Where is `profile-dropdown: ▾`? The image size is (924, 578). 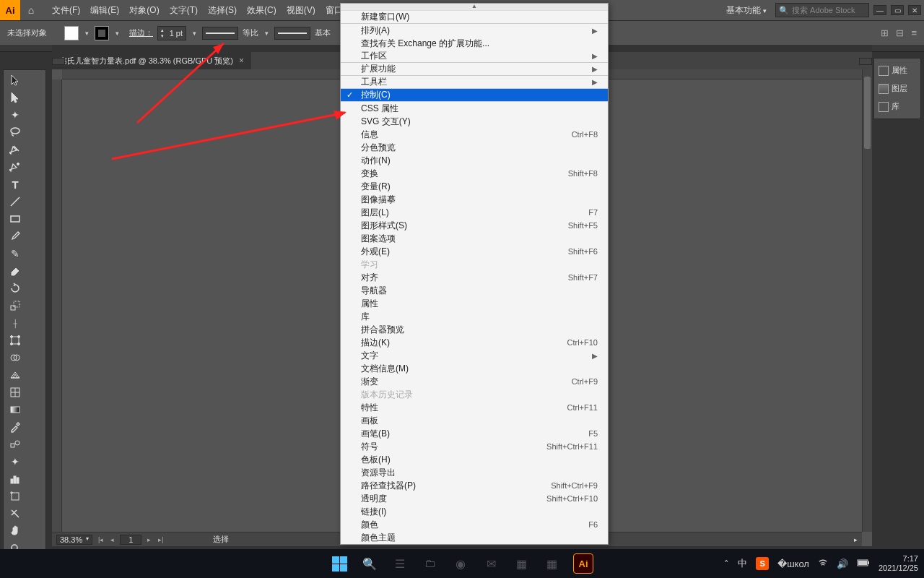
profile-dropdown: ▾ is located at coordinates (266, 33).